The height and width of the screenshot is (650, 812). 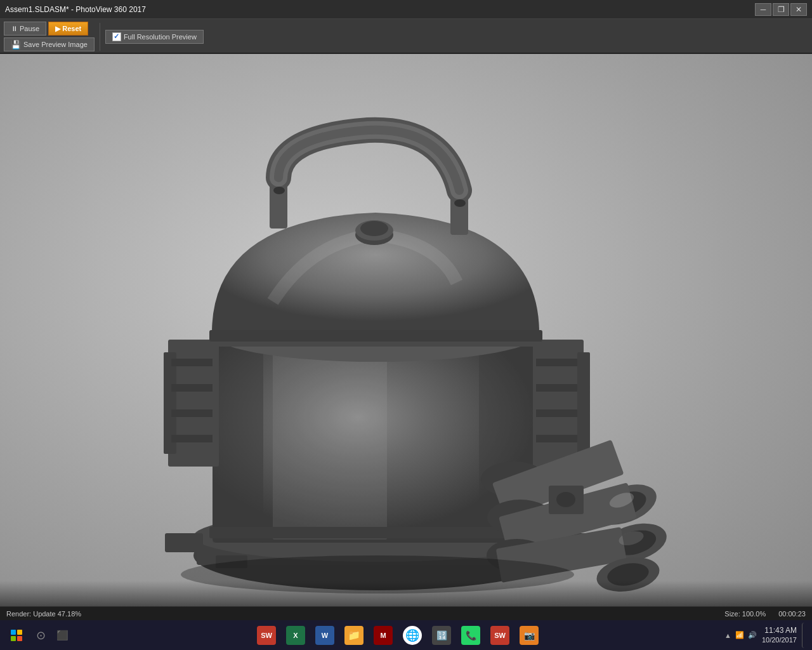 What do you see at coordinates (117, 37) in the screenshot?
I see `fullres-checkbox: ✓` at bounding box center [117, 37].